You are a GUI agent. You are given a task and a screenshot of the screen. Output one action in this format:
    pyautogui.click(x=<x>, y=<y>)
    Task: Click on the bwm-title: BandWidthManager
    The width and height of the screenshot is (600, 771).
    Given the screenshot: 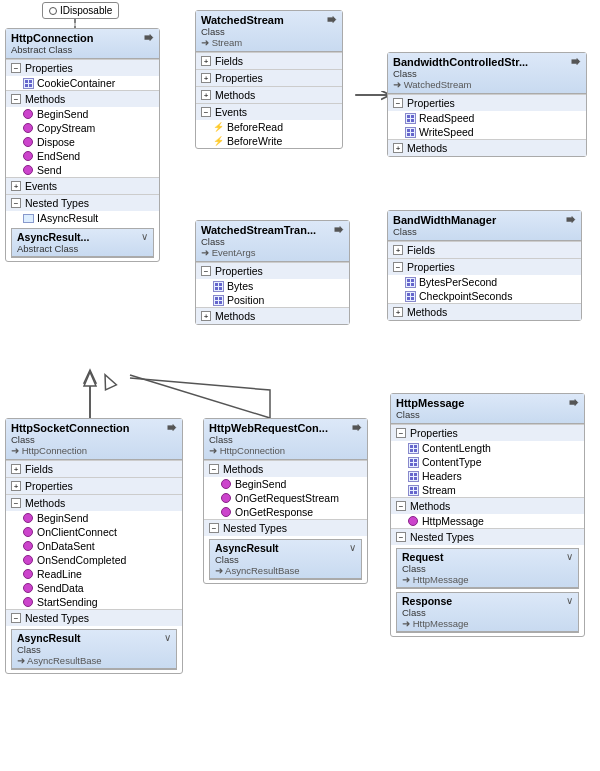 What is the action you would take?
    pyautogui.click(x=478, y=220)
    